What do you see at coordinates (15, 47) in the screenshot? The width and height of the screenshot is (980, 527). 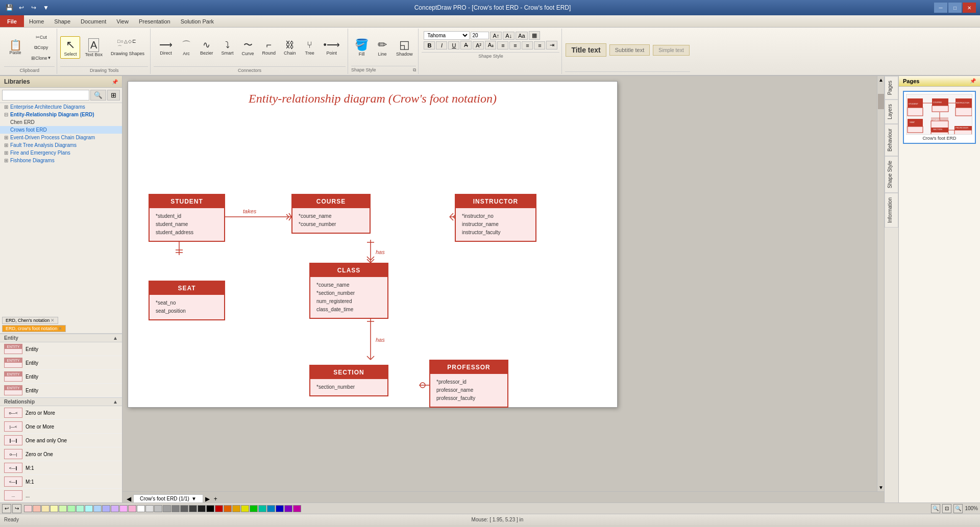 I see `paste-button: 📋 Paste` at bounding box center [15, 47].